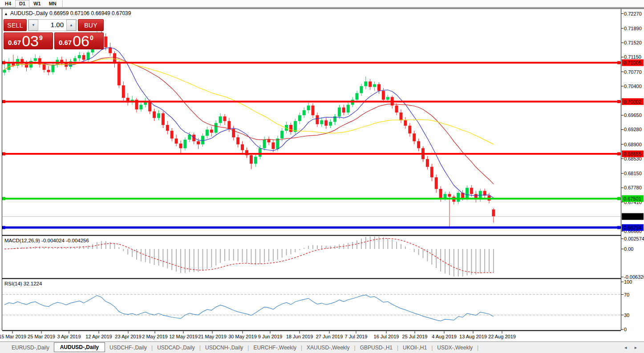  I want to click on date-tick-label: 12 Apr 2019, so click(99, 337).